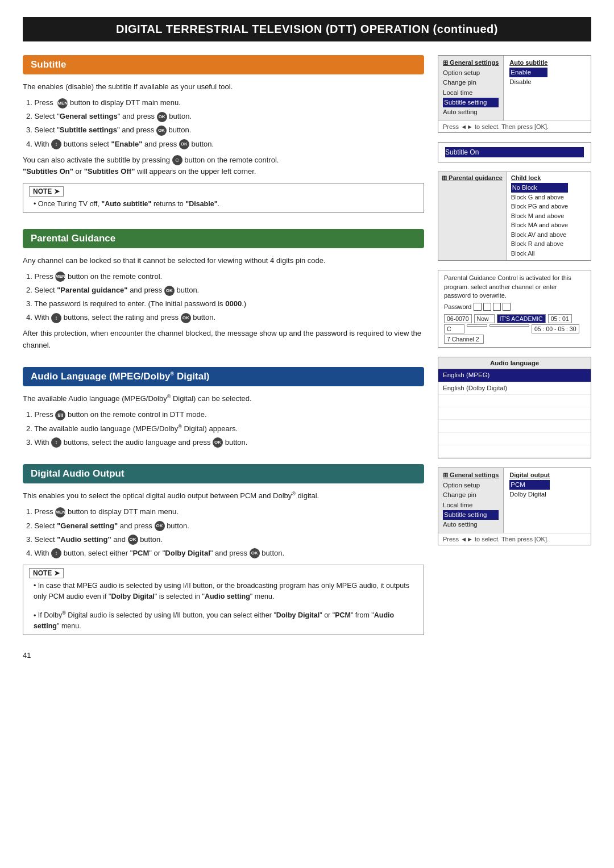 This screenshot has height=868, width=614. I want to click on password-squares, so click(492, 307).